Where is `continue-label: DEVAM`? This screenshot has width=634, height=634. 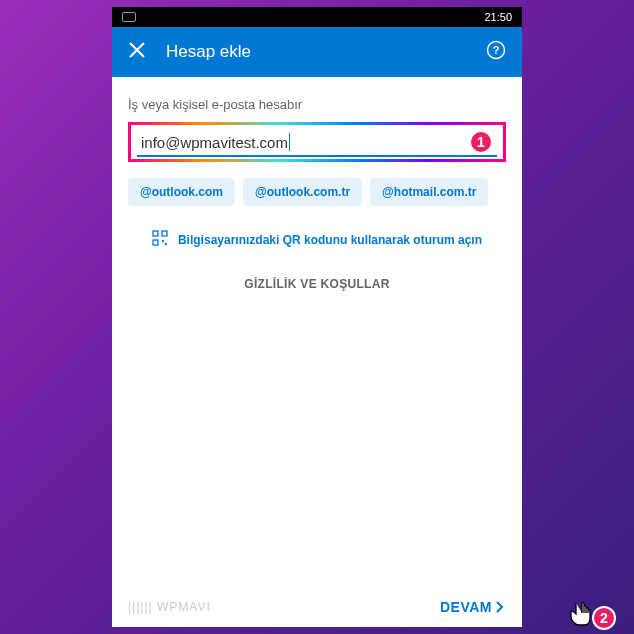 continue-label: DEVAM is located at coordinates (466, 607).